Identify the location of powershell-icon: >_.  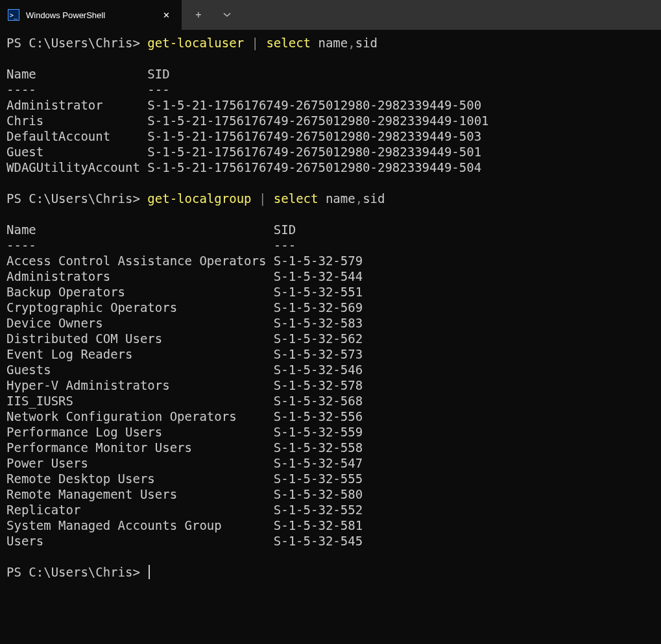
(14, 15).